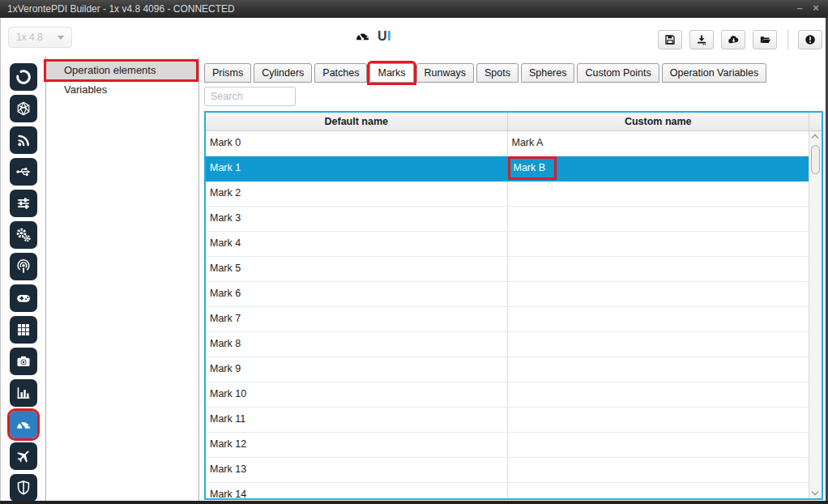  What do you see at coordinates (670, 40) in the screenshot?
I see `save-button` at bounding box center [670, 40].